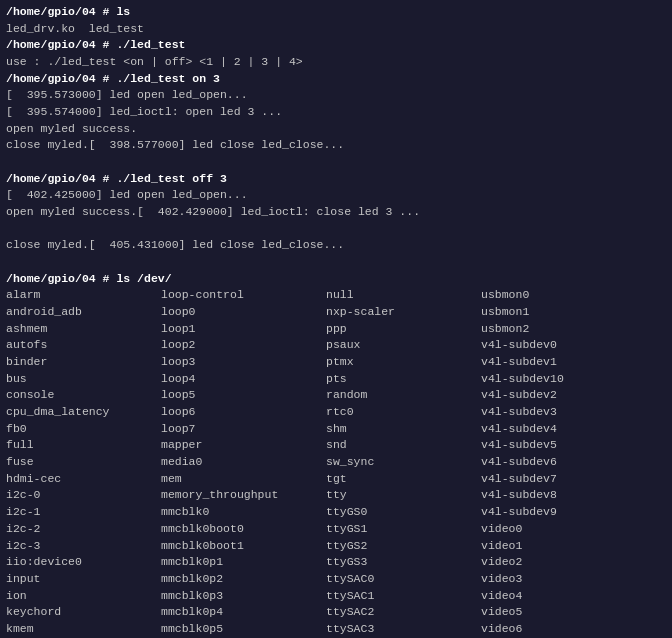 This screenshot has height=638, width=672. What do you see at coordinates (84, 380) in the screenshot?
I see `dev-item: bus` at bounding box center [84, 380].